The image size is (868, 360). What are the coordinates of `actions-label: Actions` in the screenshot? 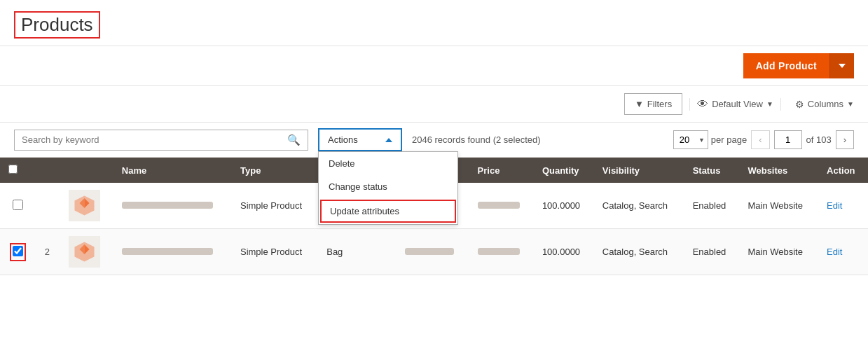 It's located at (343, 140).